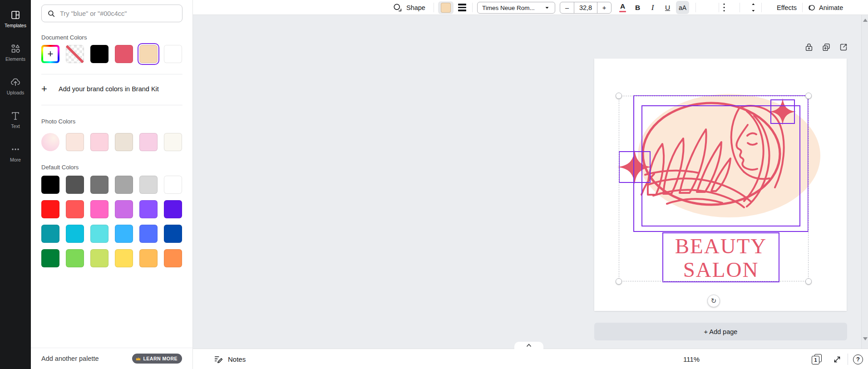 The image size is (868, 369). I want to click on border-weight-icon, so click(462, 7).